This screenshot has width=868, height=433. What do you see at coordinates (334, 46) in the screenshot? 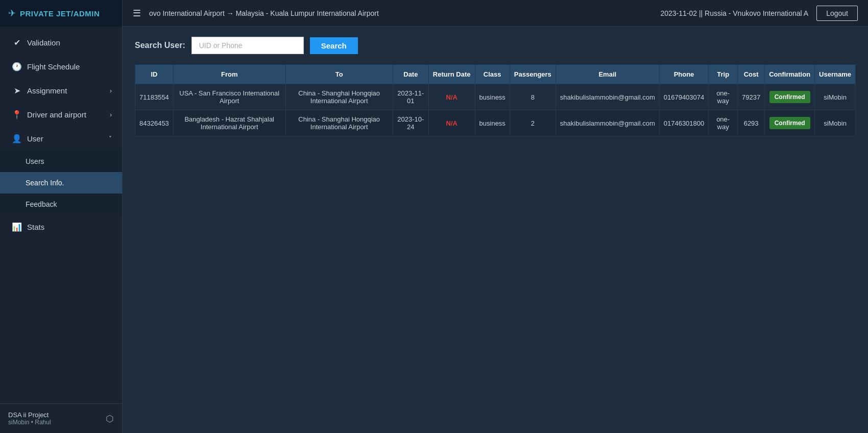
I see `search-button: Search` at bounding box center [334, 46].